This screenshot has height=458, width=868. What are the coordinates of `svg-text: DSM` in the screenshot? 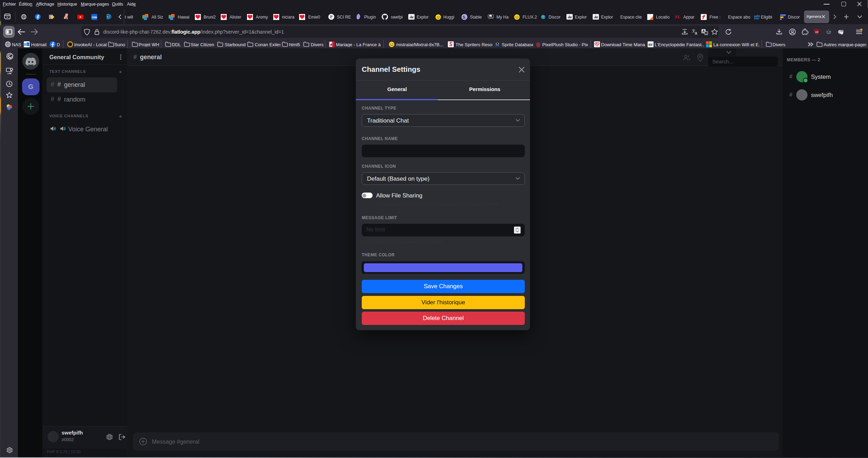 It's located at (94, 18).